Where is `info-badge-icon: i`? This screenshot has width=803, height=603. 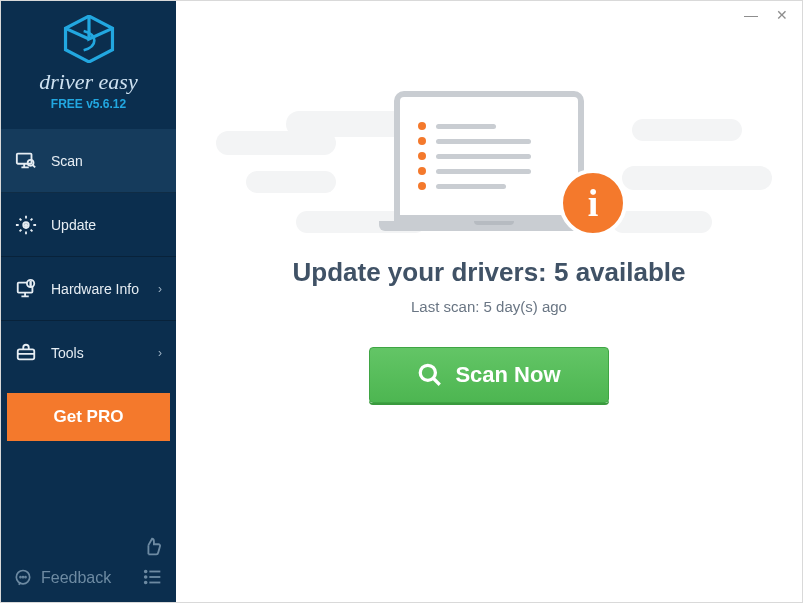 info-badge-icon: i is located at coordinates (593, 203).